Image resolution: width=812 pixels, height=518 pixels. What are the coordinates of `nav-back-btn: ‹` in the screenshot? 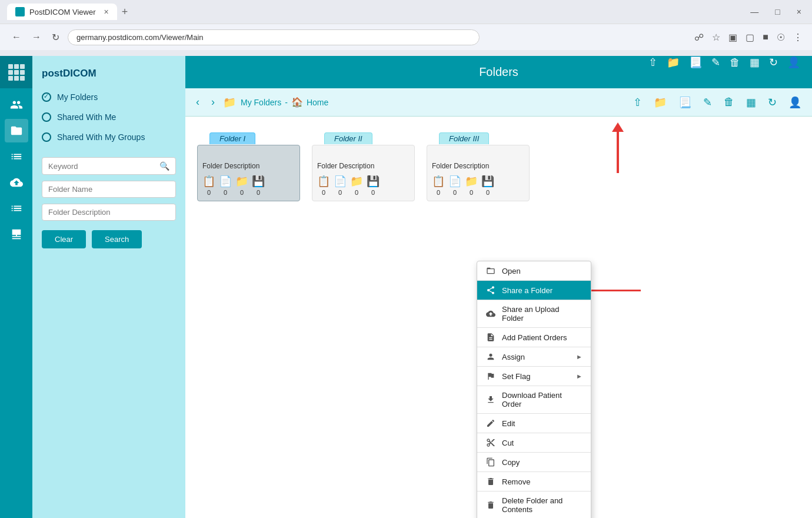 It's located at (198, 102).